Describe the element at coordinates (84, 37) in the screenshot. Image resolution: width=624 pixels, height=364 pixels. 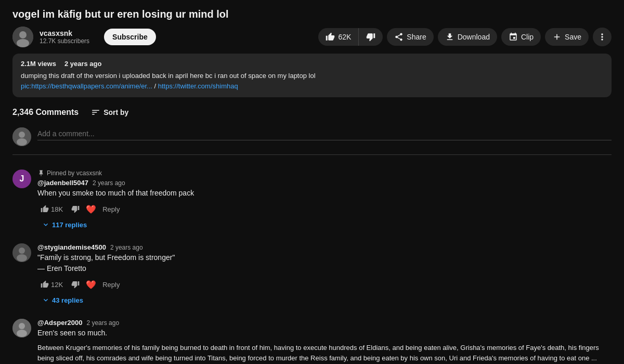
I see `channel-left: vcasxsnk 12.7K subscribers Subscribe` at that location.